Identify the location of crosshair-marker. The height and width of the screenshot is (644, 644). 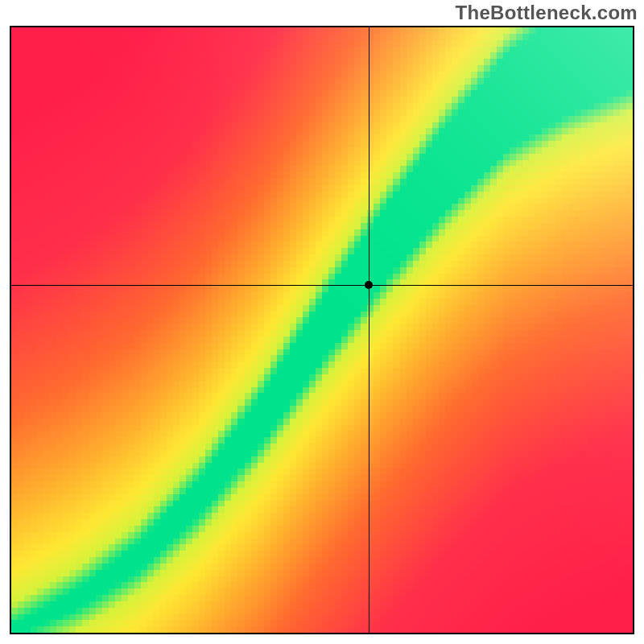
(369, 285).